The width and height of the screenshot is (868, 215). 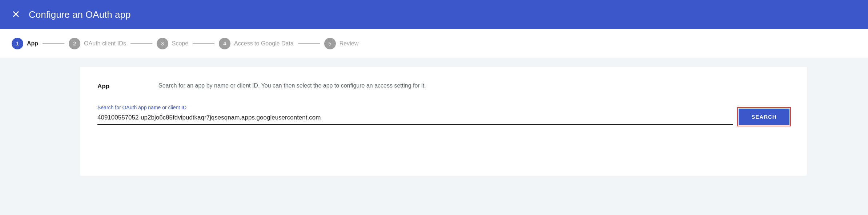 What do you see at coordinates (16, 15) in the screenshot?
I see `close-icon: ✕` at bounding box center [16, 15].